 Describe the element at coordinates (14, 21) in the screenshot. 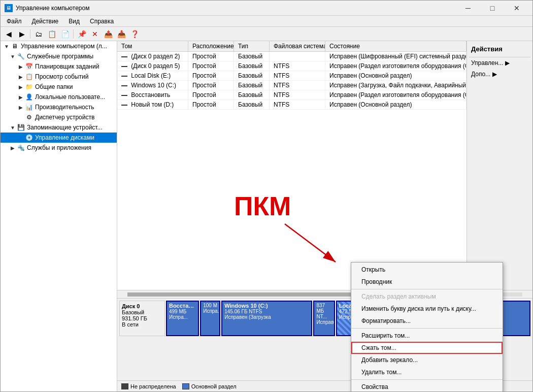

I see `menu-file: Файл` at that location.